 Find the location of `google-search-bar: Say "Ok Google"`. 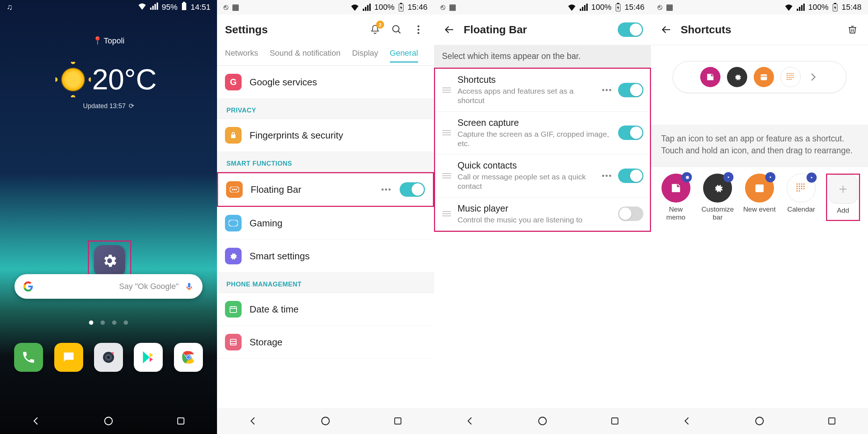

google-search-bar: Say "Ok Google" is located at coordinates (109, 286).